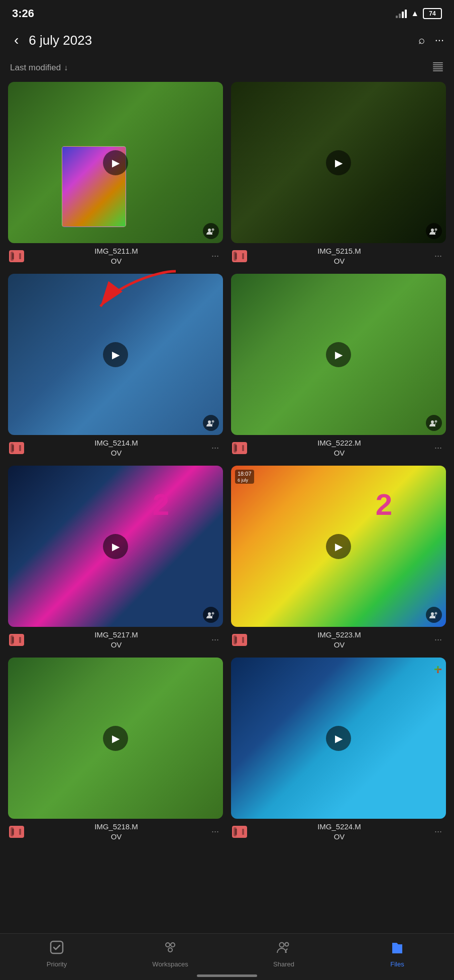 This screenshot has height=980, width=454. What do you see at coordinates (116, 256) in the screenshot?
I see `file-info: IMG_5211.MOV ···` at bounding box center [116, 256].